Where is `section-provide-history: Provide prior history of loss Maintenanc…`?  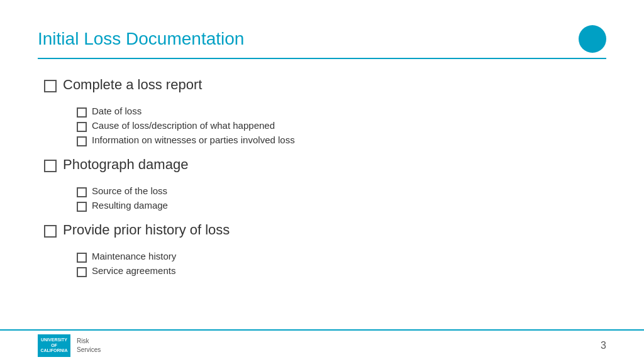
section-provide-history: Provide prior history of loss Maintenanc… is located at coordinates (325, 250).